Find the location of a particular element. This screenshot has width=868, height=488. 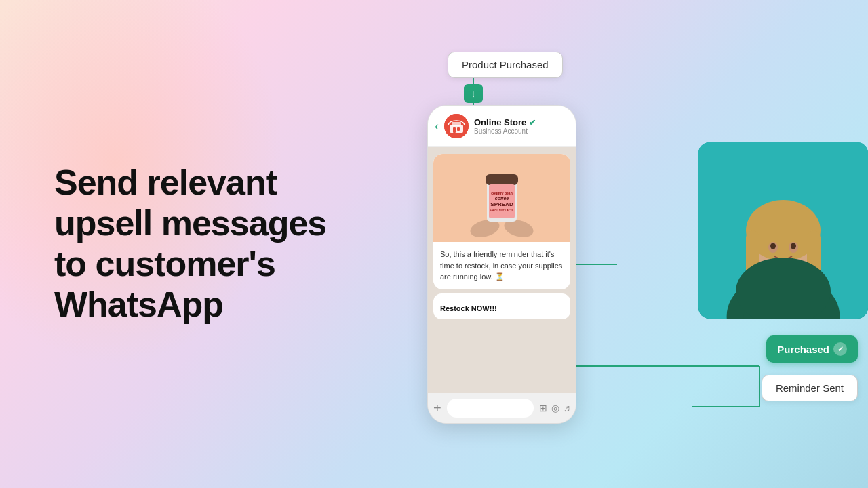

svg-text: SPREAD is located at coordinates (502, 205).